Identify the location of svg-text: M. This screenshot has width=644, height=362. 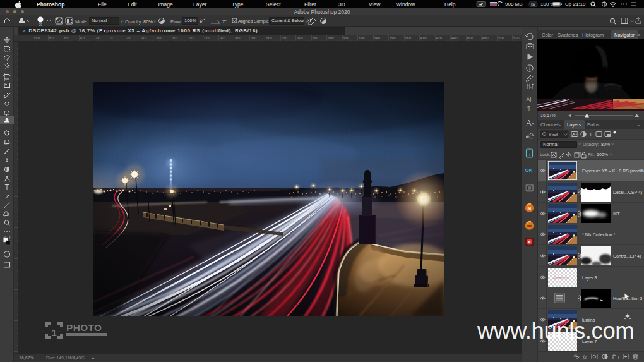
(530, 208).